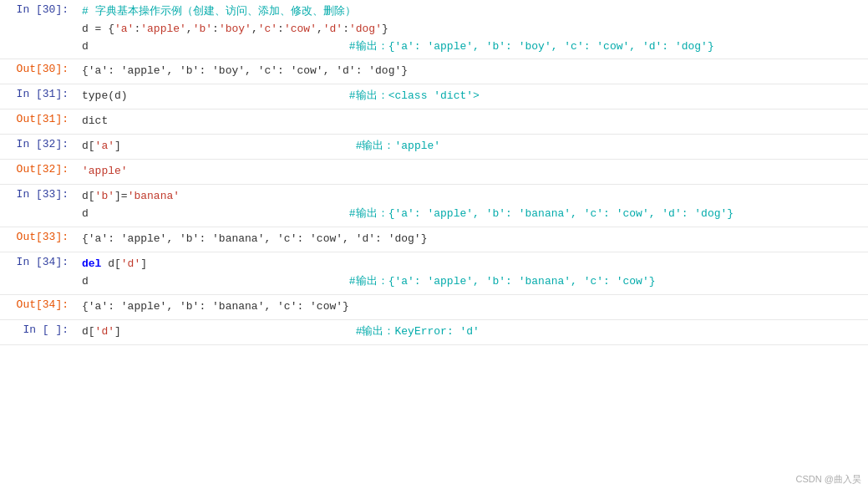  What do you see at coordinates (434, 147) in the screenshot?
I see `input-cell: In [32]:d['a'] #输出：'apple'` at bounding box center [434, 147].